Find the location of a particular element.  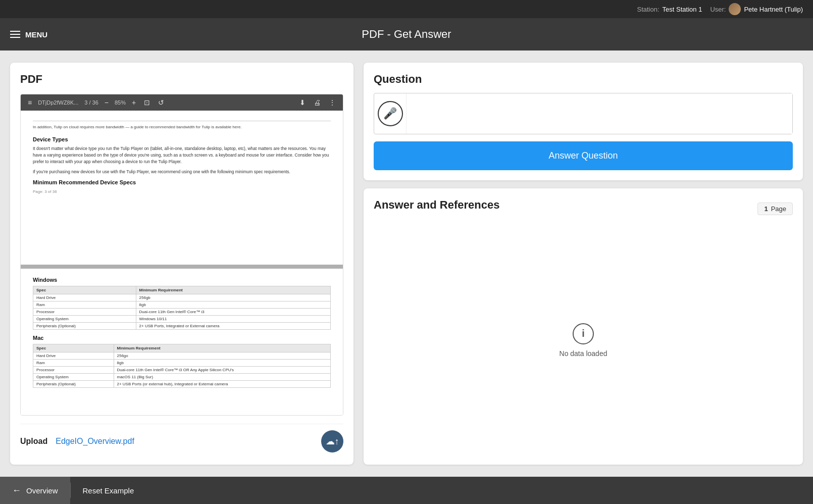

avatar is located at coordinates (735, 9).